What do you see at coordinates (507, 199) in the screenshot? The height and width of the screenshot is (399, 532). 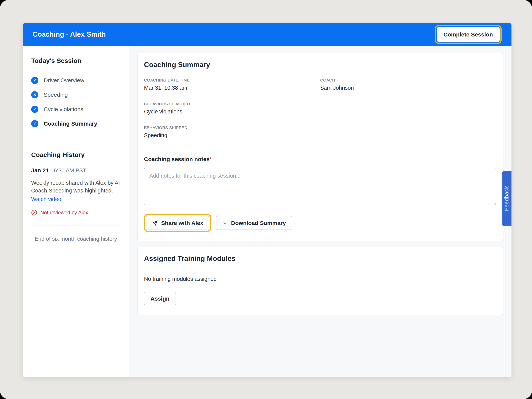 I see `feedback-tab: Feedback` at bounding box center [507, 199].